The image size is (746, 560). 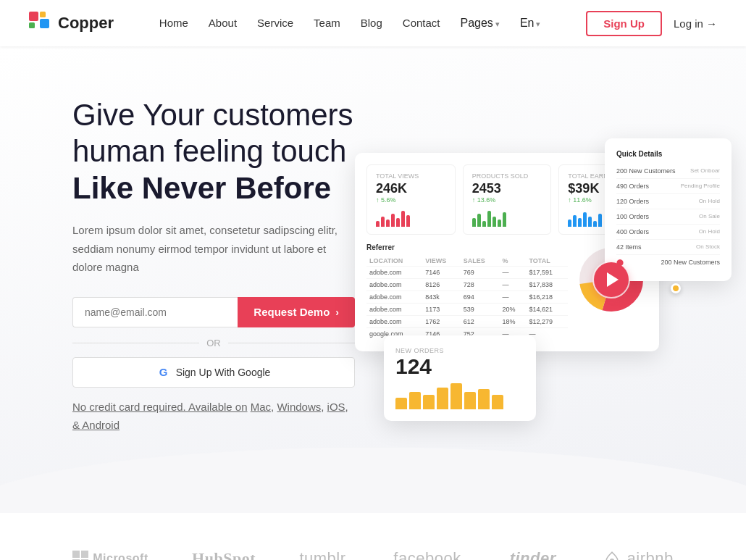 What do you see at coordinates (261, 407) in the screenshot?
I see `platform-mac: Mac` at bounding box center [261, 407].